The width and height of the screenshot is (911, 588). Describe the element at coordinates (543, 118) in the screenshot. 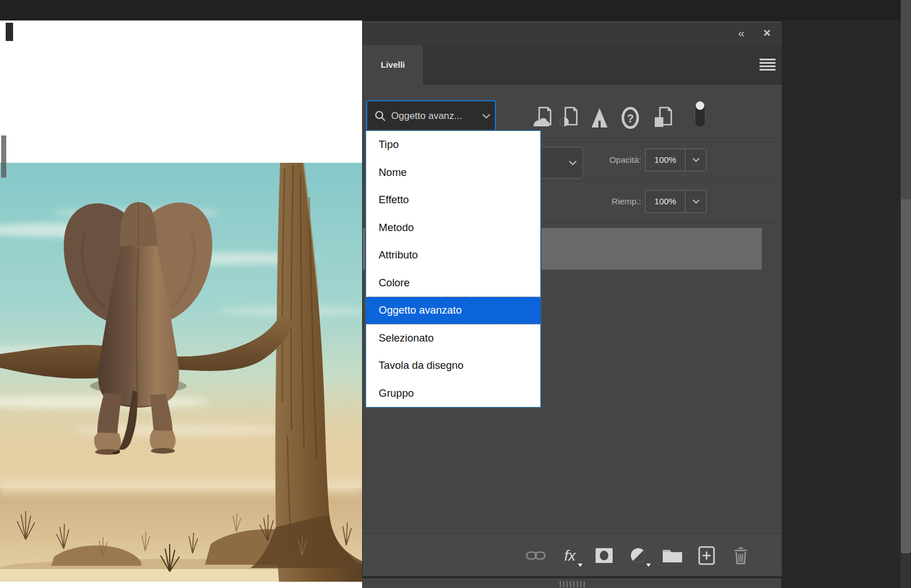

I see `pixel-layer-filter-button` at that location.